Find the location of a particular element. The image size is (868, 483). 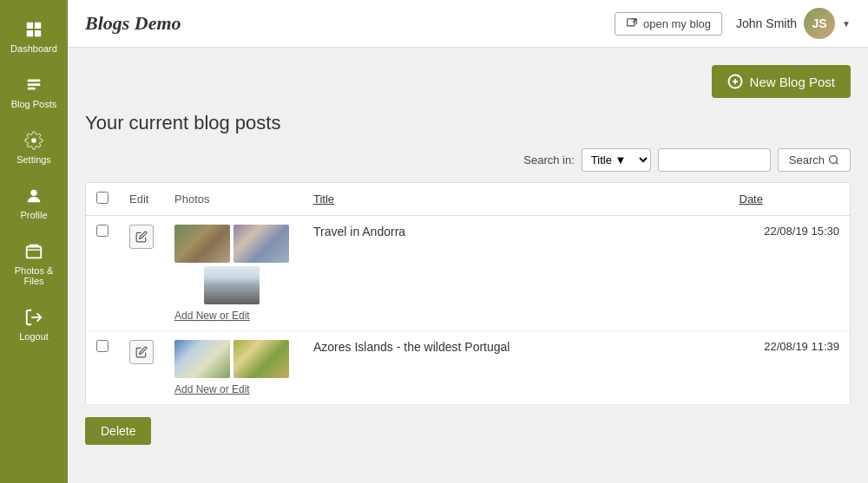

photos-files-icon is located at coordinates (34, 251).